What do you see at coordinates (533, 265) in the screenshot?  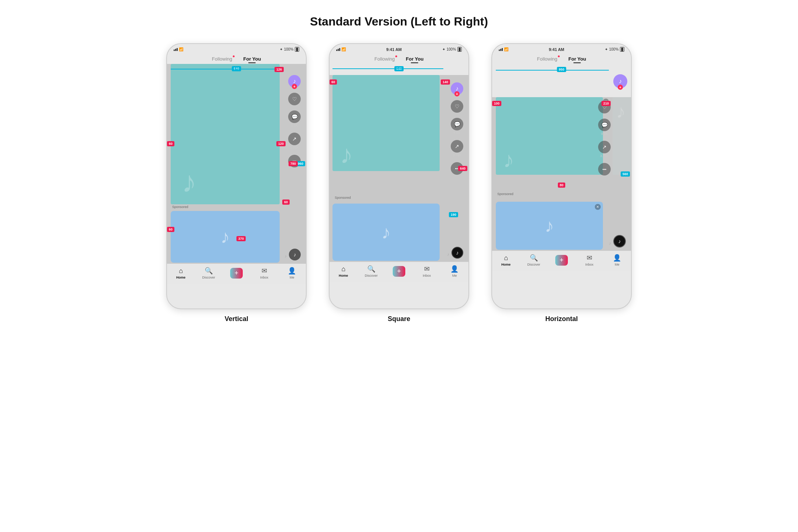 I see `discover-label-hz: Discover` at bounding box center [533, 265].